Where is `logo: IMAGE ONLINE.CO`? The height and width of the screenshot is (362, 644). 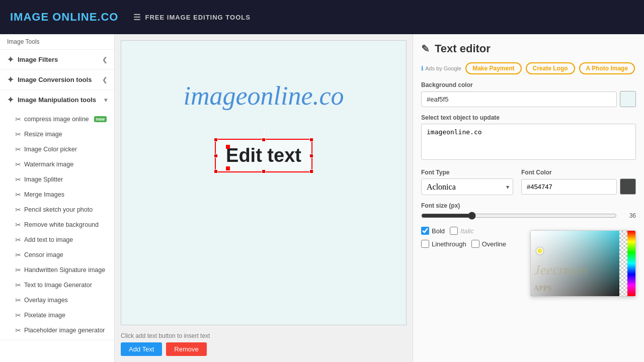
logo: IMAGE ONLINE.CO is located at coordinates (64, 17).